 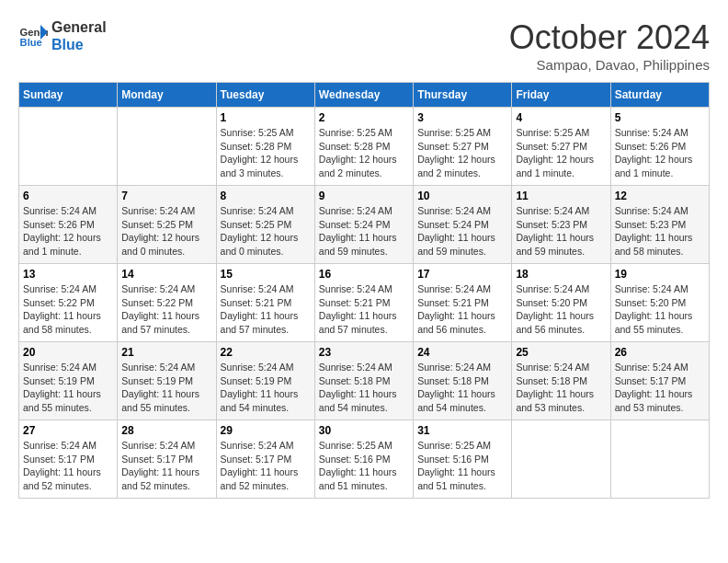 I want to click on day-number: 30, so click(x=364, y=431).